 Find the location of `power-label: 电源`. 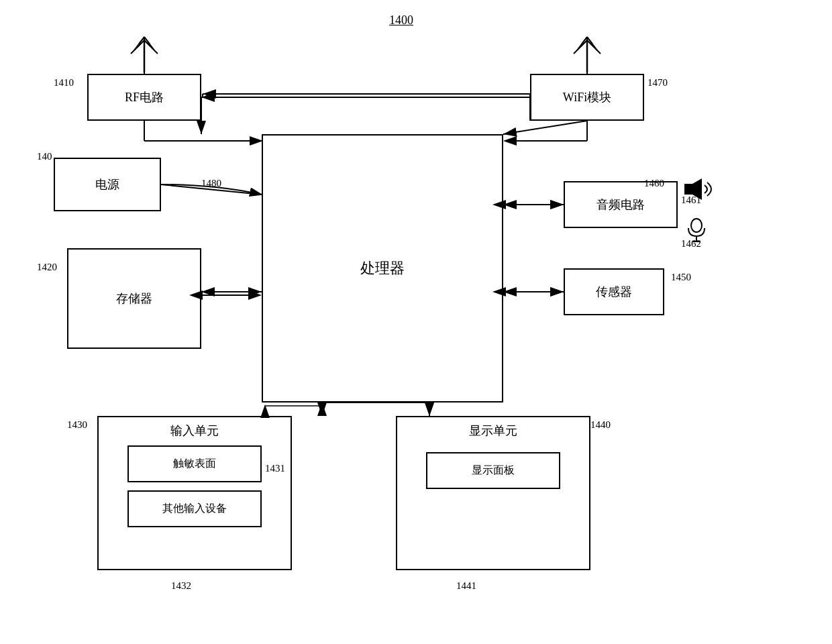

power-label: 电源 is located at coordinates (107, 184).